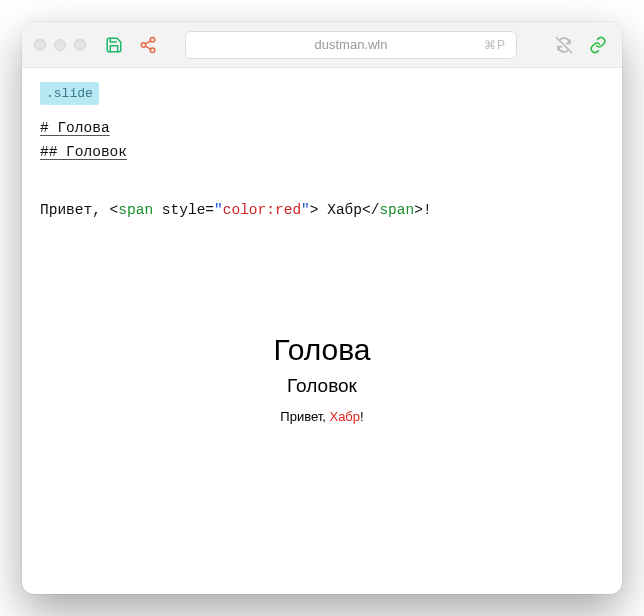  I want to click on save-button, so click(114, 45).